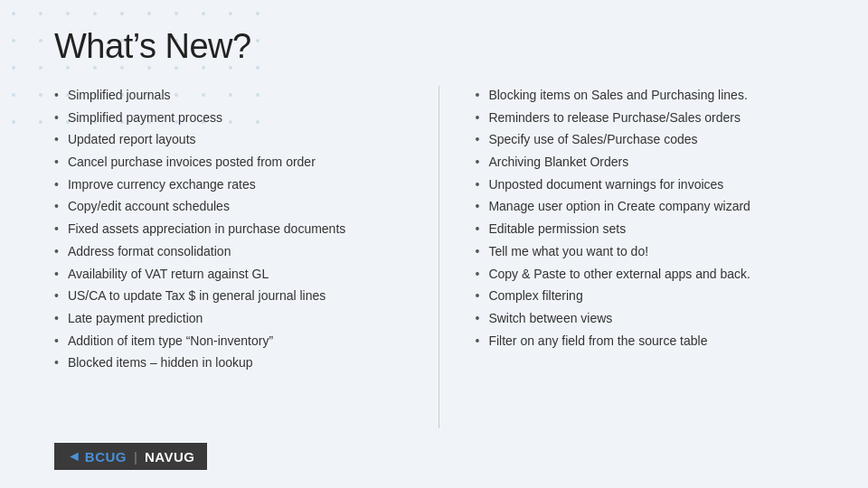 Image resolution: width=868 pixels, height=488 pixels. Describe the element at coordinates (649, 252) in the screenshot. I see `list-item: Tell me what you want to do!` at that location.